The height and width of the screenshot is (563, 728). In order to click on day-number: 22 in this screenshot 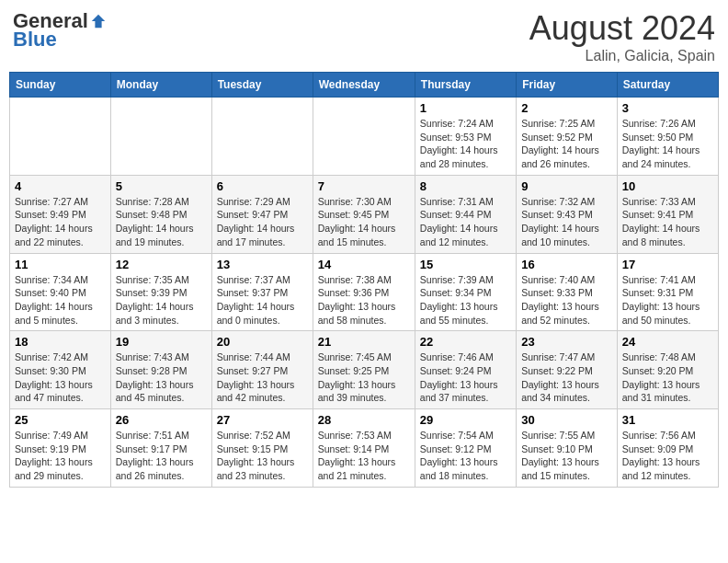, I will do `click(465, 342)`.